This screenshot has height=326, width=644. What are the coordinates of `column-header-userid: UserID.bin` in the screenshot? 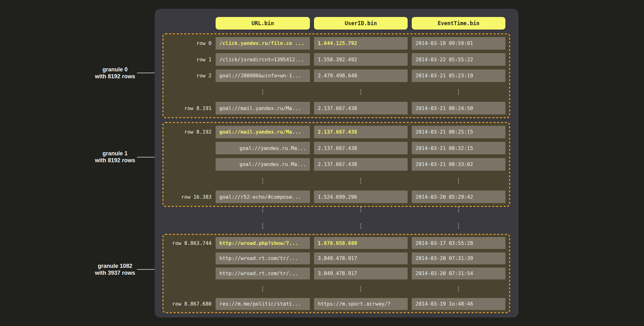 It's located at (361, 23).